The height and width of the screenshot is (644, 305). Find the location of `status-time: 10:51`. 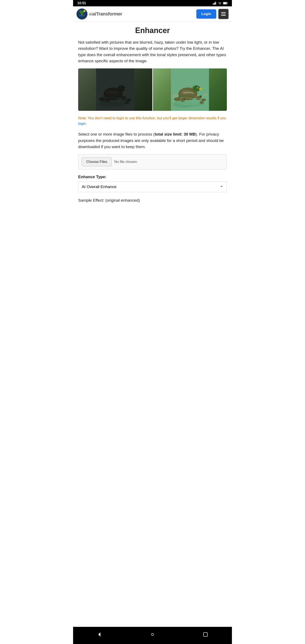

status-time: 10:51 is located at coordinates (82, 3).